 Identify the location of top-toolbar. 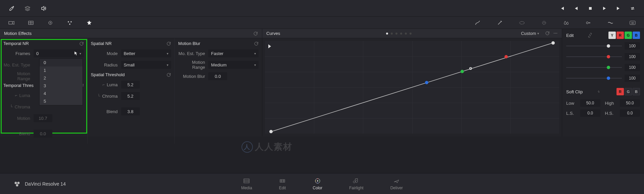
(322, 8).